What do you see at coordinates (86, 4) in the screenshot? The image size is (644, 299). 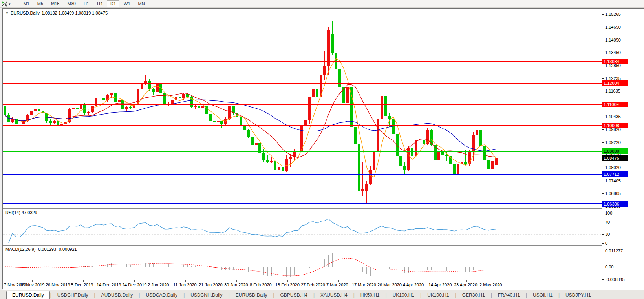 I see `timeframe-button-h1: H1` at bounding box center [86, 4].